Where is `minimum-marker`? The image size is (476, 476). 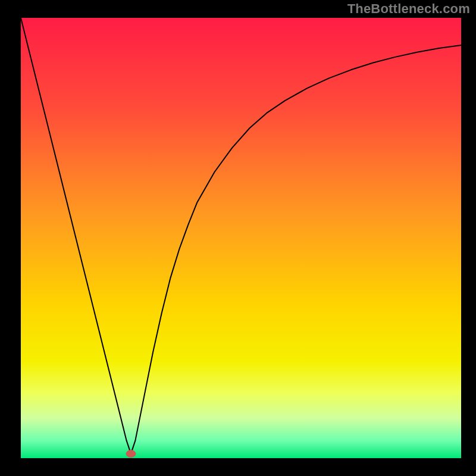
minimum-marker is located at coordinates (131, 454).